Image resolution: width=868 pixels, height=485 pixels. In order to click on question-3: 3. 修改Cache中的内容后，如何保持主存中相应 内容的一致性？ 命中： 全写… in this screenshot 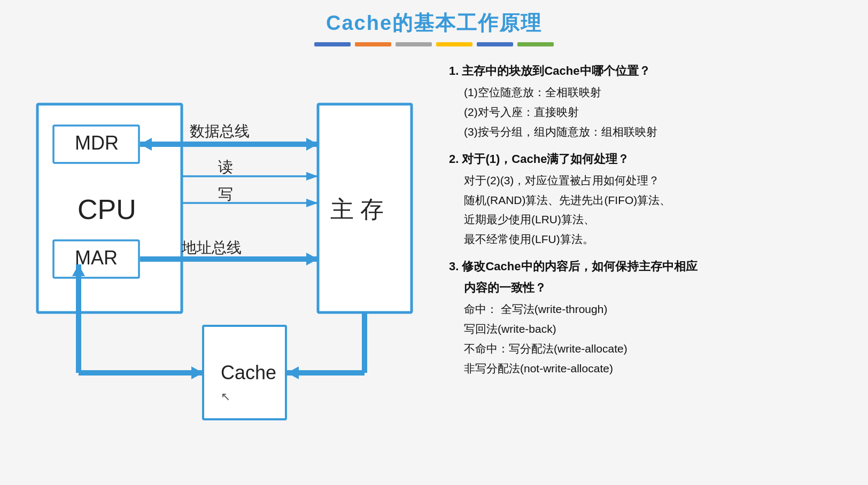, I will do `click(648, 318)`.